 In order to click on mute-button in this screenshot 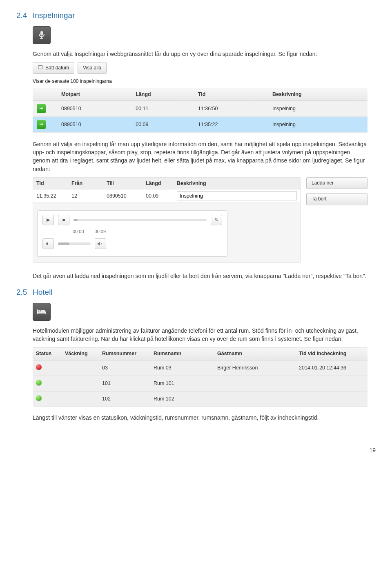, I will do `click(48, 244)`.